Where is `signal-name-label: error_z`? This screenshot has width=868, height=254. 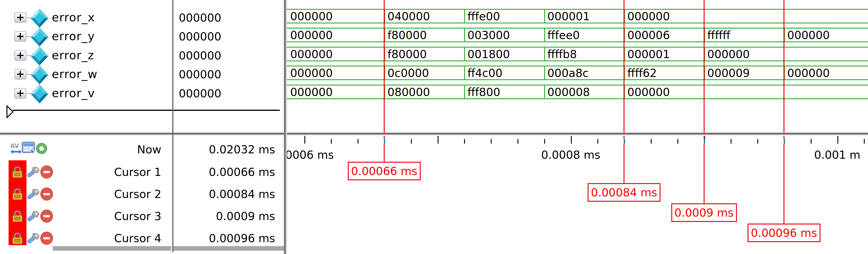 signal-name-label: error_z is located at coordinates (73, 55).